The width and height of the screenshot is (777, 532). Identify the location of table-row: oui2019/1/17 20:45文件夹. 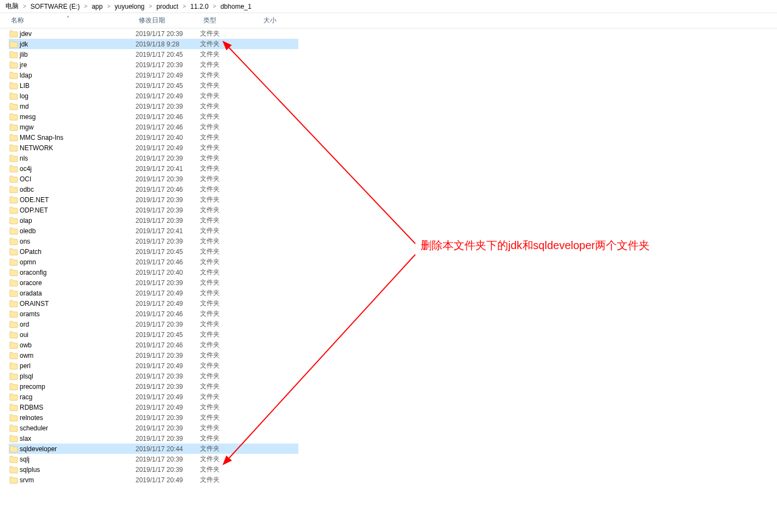
(154, 334).